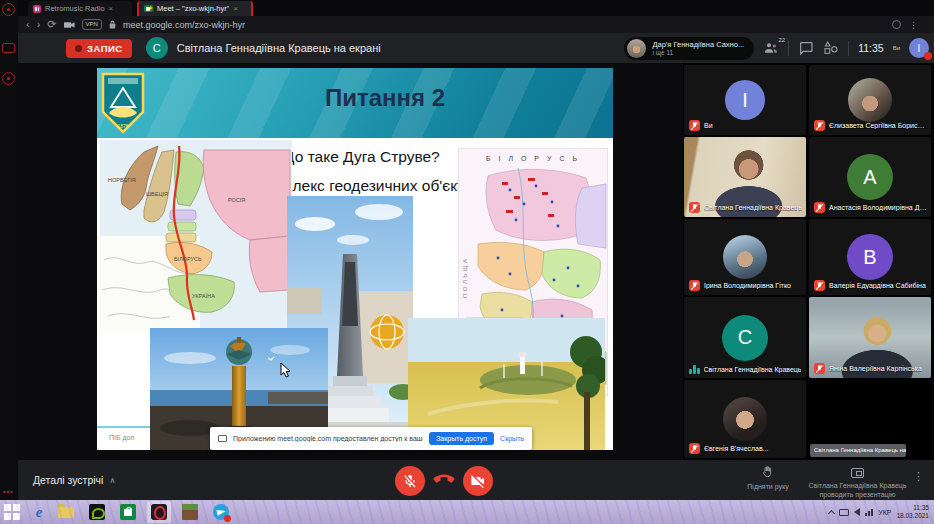  I want to click on participants-chip: Дар'я Геннадіївна Сахно... і ще 11, so click(689, 48).